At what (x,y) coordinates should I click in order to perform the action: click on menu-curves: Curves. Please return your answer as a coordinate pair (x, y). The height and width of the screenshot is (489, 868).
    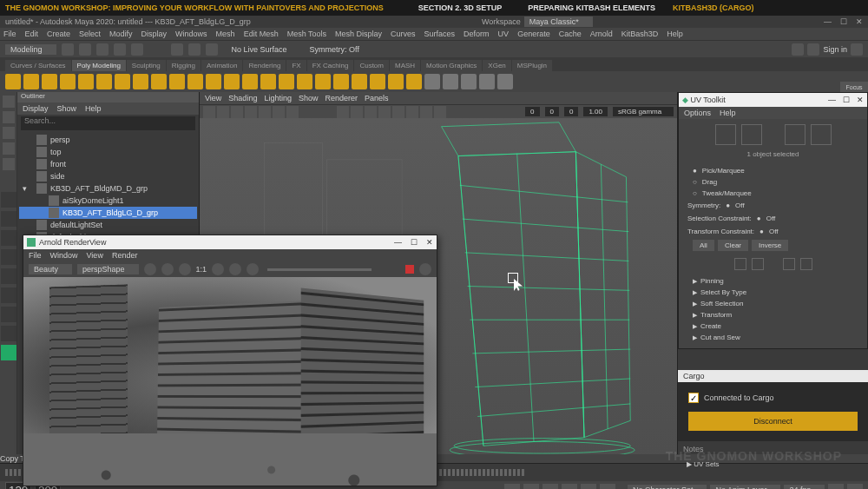
    Looking at the image, I should click on (403, 34).